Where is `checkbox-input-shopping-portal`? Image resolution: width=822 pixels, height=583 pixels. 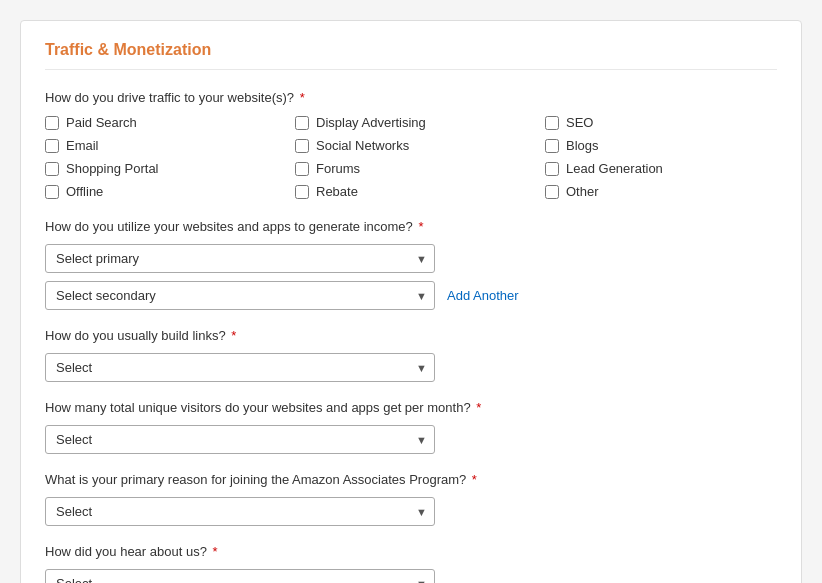 checkbox-input-shopping-portal is located at coordinates (52, 169).